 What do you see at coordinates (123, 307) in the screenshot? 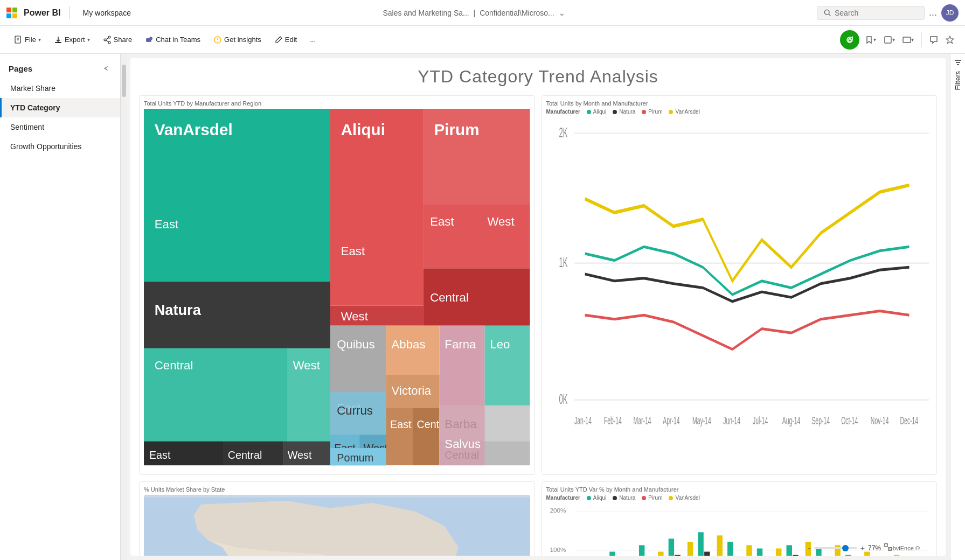
I see `vertical-scrollbar` at bounding box center [123, 307].